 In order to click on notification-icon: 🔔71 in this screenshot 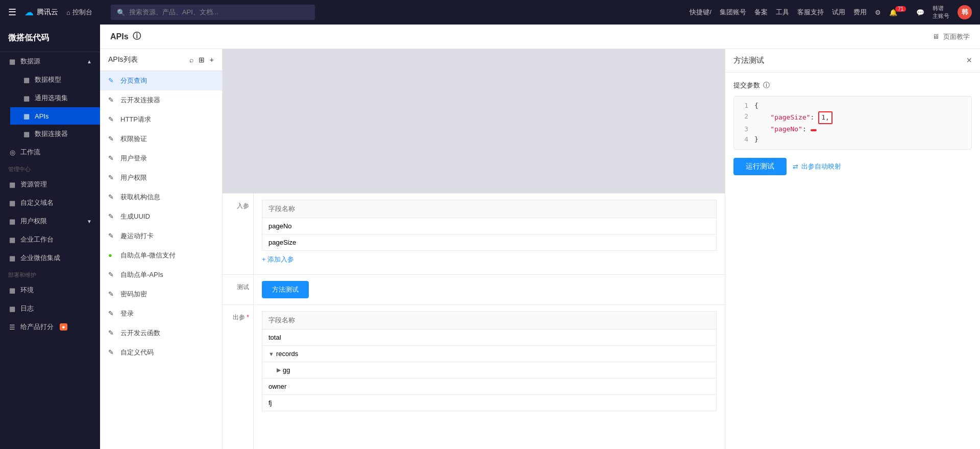, I will do `click(898, 12)`.